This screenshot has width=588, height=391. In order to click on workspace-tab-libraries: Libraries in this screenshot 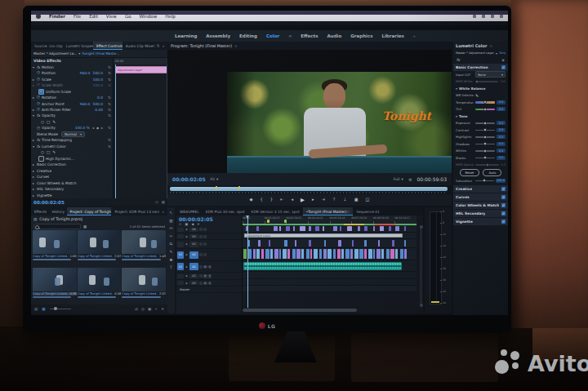, I will do `click(392, 36)`.